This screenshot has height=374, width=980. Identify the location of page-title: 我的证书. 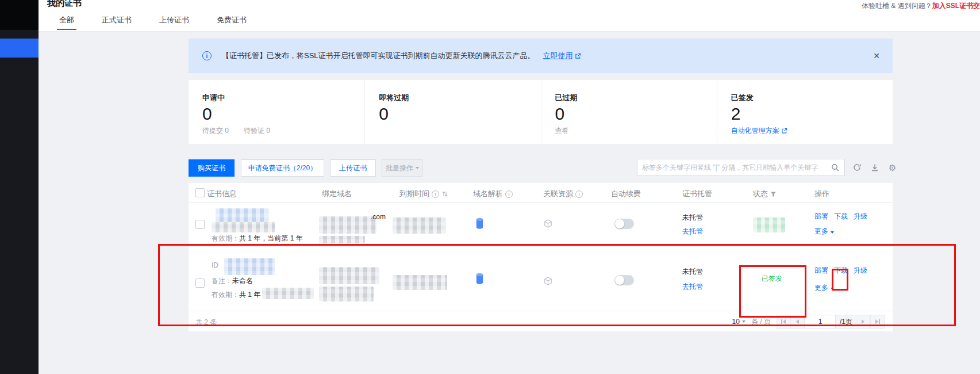
(64, 5).